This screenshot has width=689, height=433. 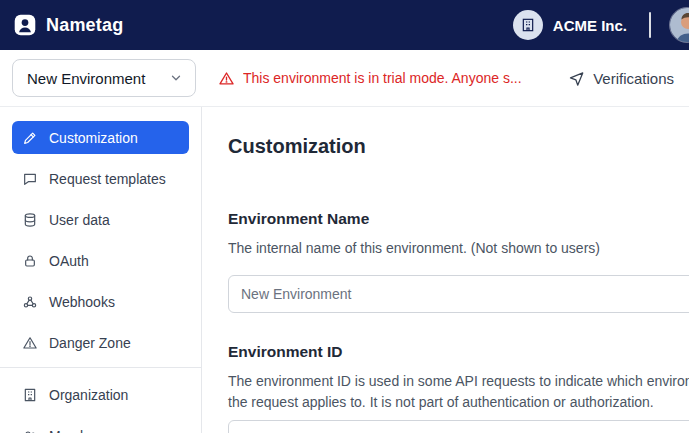 What do you see at coordinates (458, 248) in the screenshot?
I see `environment-name-description: The internal name of this environment. (…` at bounding box center [458, 248].